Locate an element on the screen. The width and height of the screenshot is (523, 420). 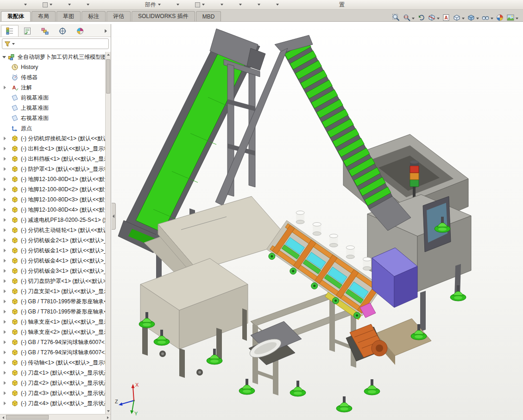
tab-布局: 布局 is located at coordinates (44, 16).